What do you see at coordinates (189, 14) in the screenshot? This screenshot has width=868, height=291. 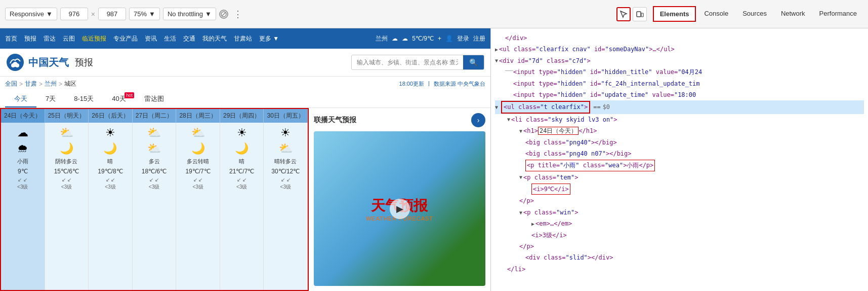 I see `throttle-dropdown: No throttling ▼` at bounding box center [189, 14].